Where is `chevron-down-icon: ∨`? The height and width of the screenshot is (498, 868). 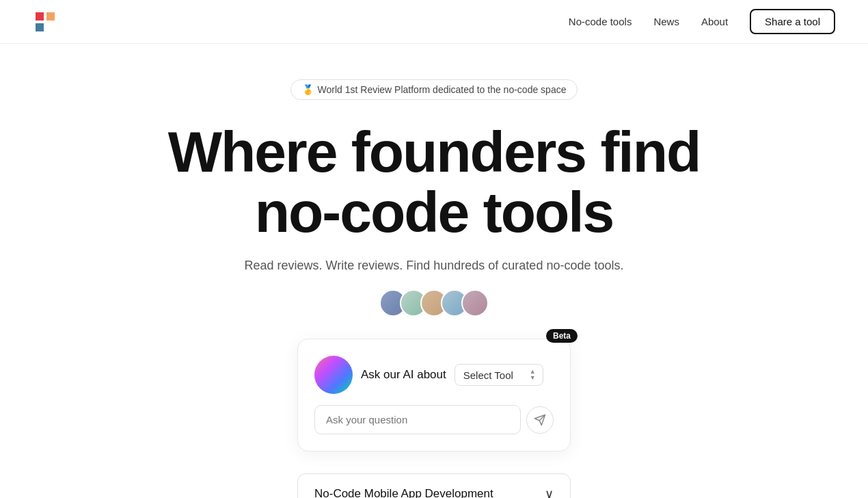 chevron-down-icon: ∨ is located at coordinates (550, 493).